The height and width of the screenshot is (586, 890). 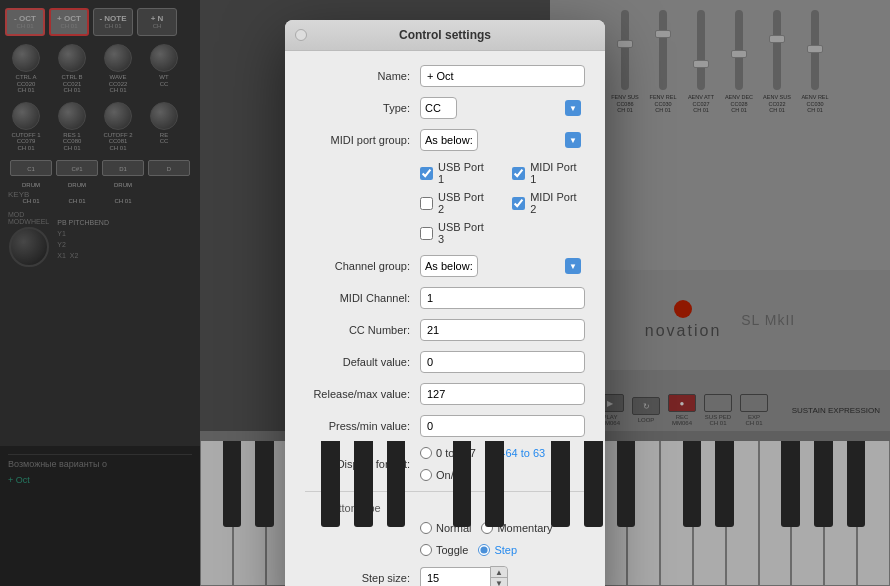 I want to click on midi-channel-row: MIDI Channel:, so click(x=445, y=298).